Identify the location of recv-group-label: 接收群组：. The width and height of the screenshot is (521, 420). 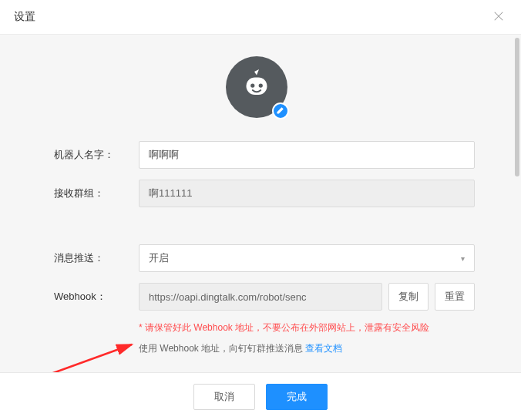
(96, 193).